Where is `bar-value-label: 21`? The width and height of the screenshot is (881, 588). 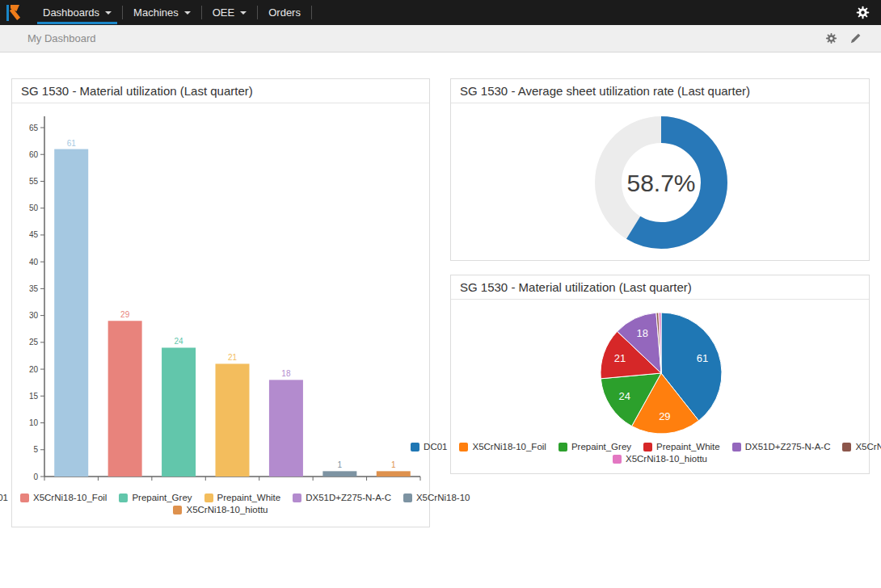 bar-value-label: 21 is located at coordinates (233, 357).